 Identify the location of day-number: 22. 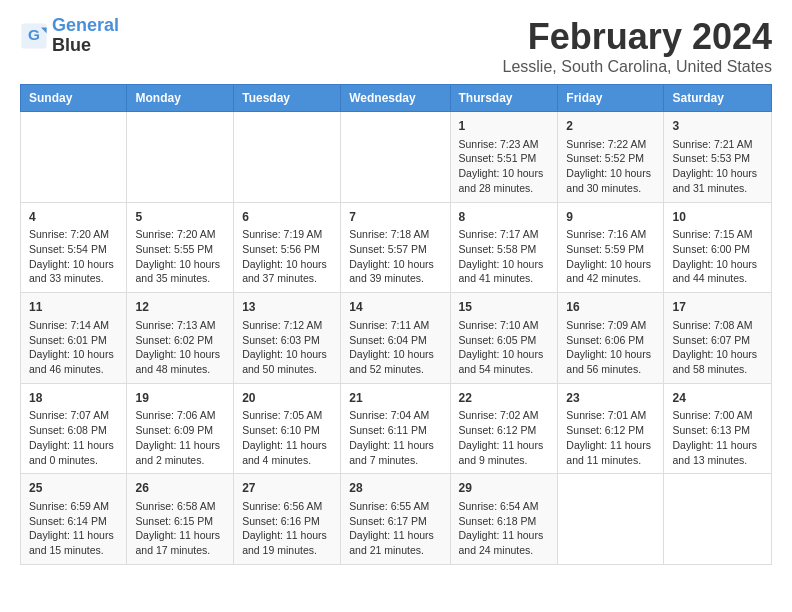
(504, 398).